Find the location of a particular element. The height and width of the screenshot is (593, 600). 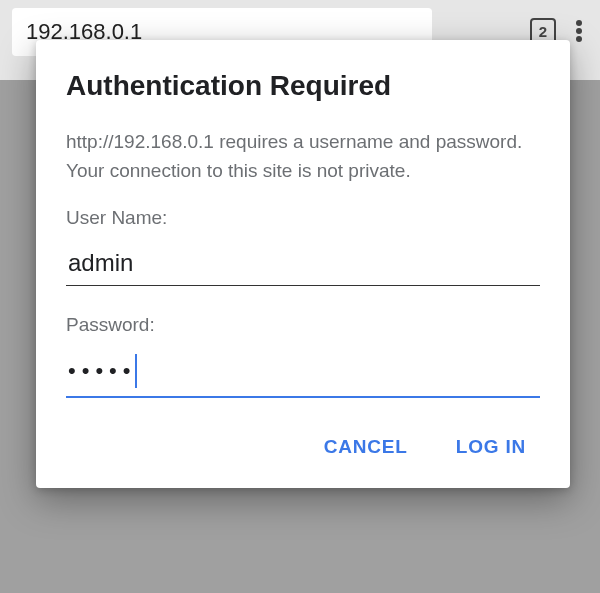

text-caret is located at coordinates (136, 371).